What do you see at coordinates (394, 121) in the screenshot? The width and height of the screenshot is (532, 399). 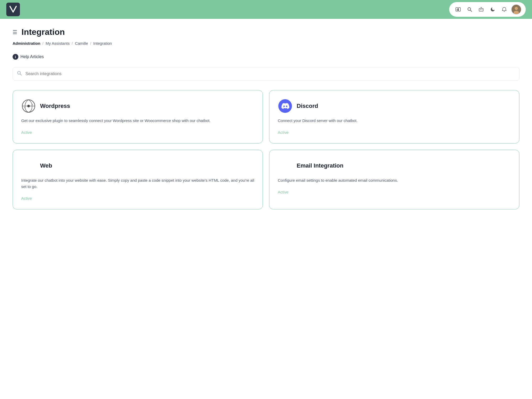 I see `discord-description: Connect your Discord server with our cha…` at bounding box center [394, 121].